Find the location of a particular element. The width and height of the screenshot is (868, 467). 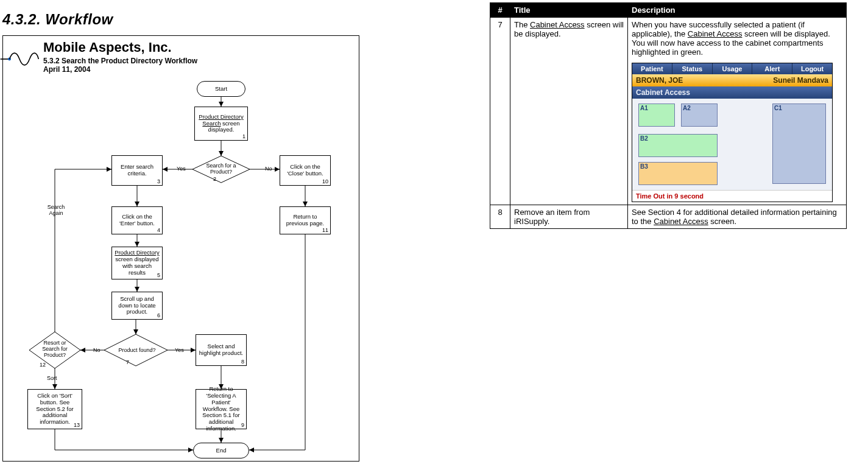

row8-title: Remove an item from iRISupply. is located at coordinates (569, 217).